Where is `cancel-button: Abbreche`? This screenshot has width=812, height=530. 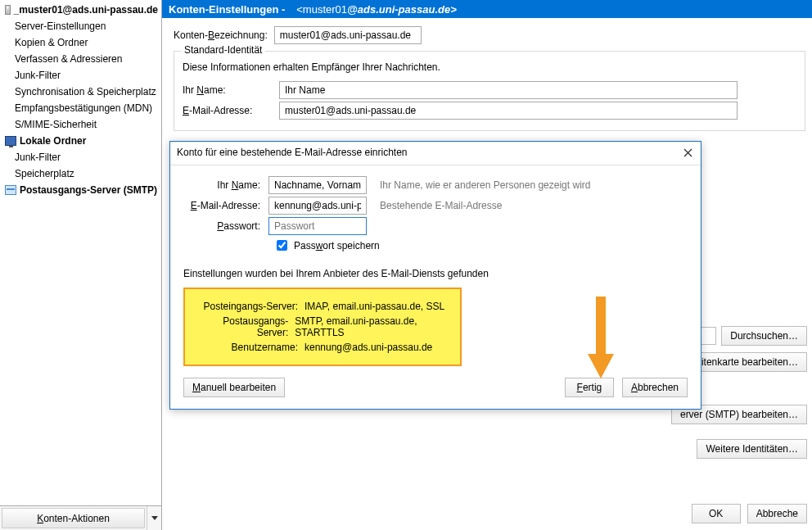
cancel-button: Abbreche is located at coordinates (778, 514).